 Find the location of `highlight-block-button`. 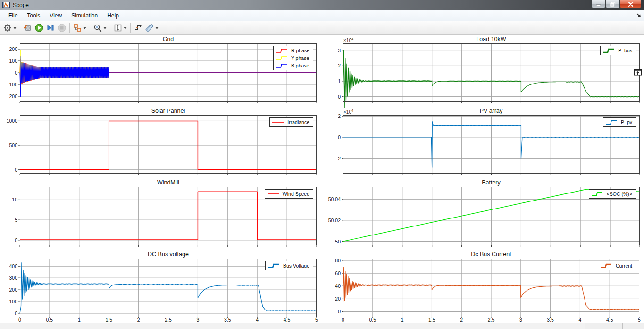

highlight-block-button is located at coordinates (28, 28).